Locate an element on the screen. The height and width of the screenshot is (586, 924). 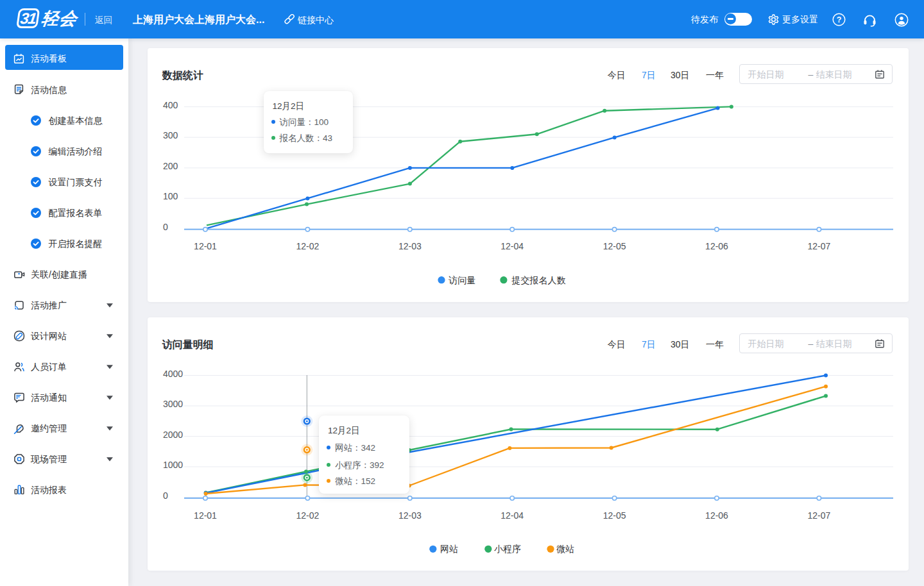
svg-text: 访问量 is located at coordinates (462, 280).